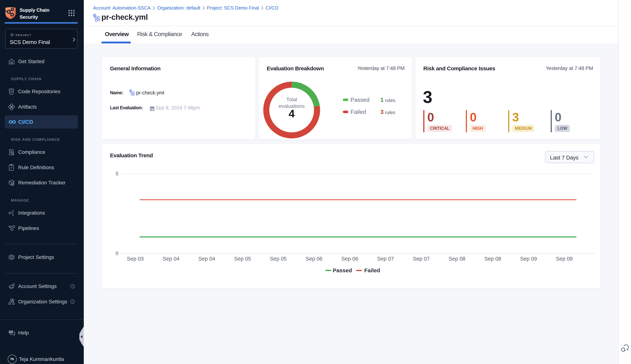  I want to click on svg-text: 5, so click(117, 174).